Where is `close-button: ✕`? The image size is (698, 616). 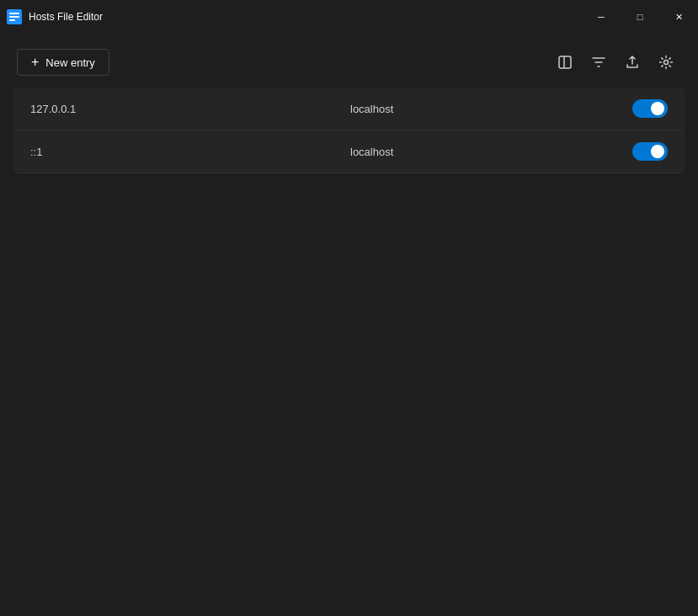 close-button: ✕ is located at coordinates (679, 17).